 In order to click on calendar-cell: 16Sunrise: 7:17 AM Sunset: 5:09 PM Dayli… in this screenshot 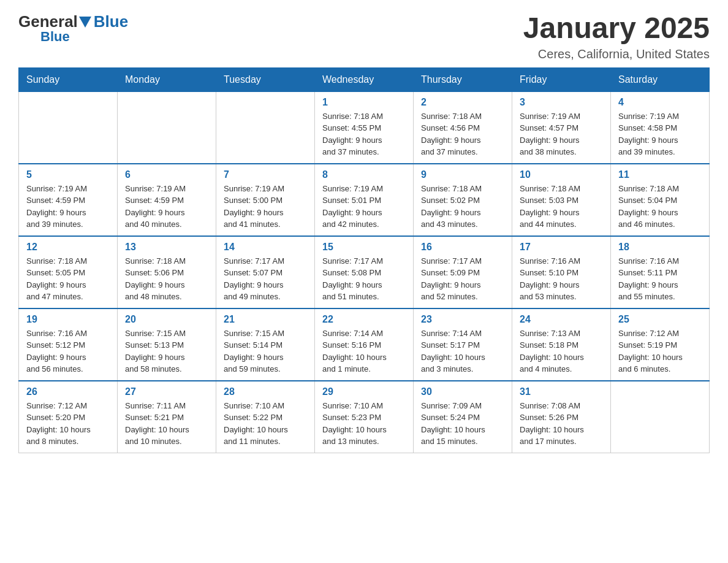, I will do `click(463, 272)`.